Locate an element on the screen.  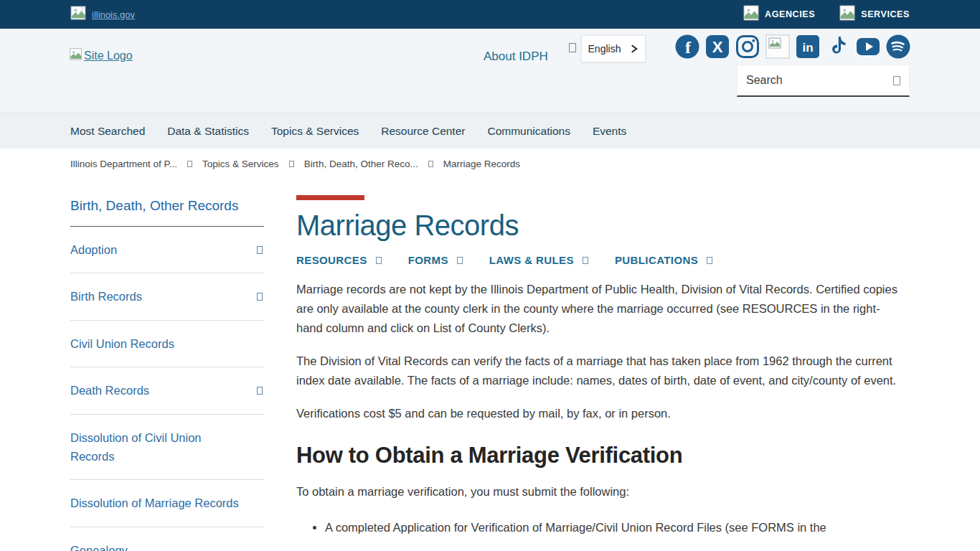
nav-item-events: Events is located at coordinates (610, 131).